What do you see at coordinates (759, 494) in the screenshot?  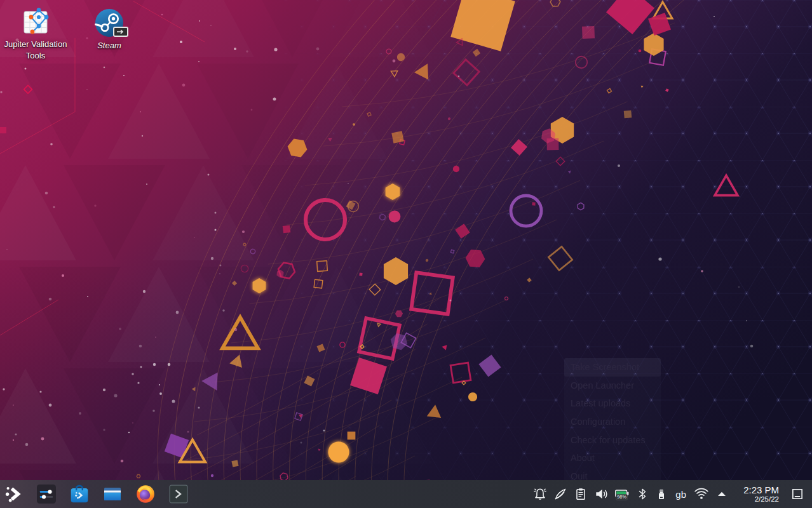 I see `digital-clock: 2:23 PM 2/25/22` at bounding box center [759, 494].